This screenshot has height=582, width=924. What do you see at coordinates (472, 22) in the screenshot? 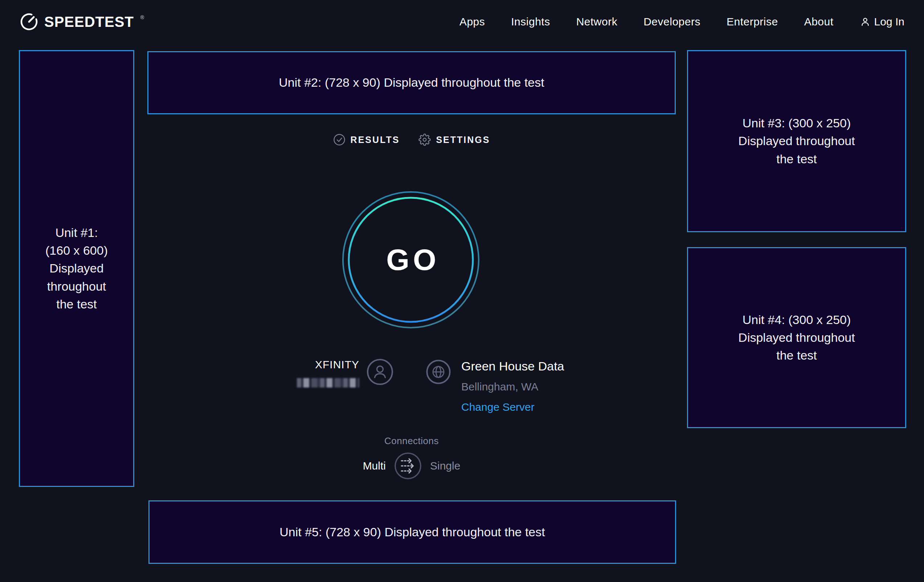
I see `nav-item-apps: Apps` at bounding box center [472, 22].